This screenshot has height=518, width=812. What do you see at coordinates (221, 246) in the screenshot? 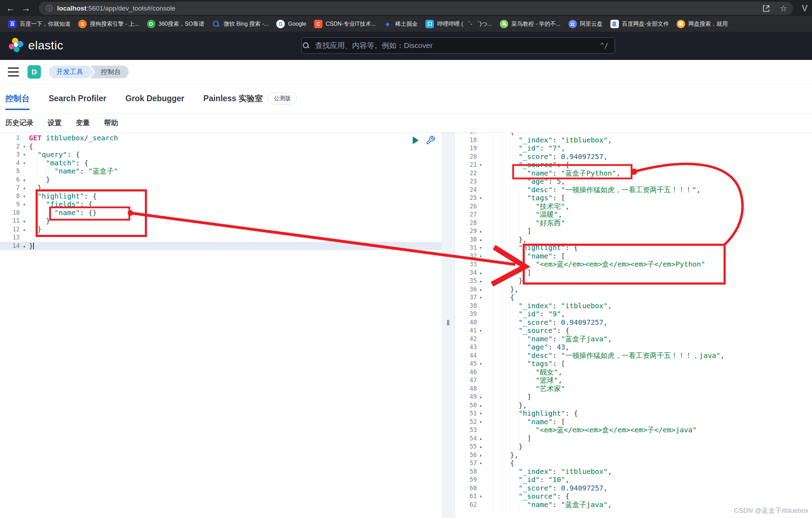
I see `editor-line-14: 14▴}` at bounding box center [221, 246].